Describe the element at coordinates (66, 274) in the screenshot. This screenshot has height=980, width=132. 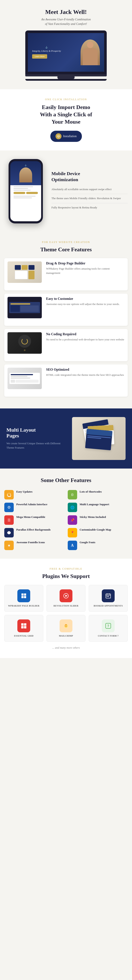
I see `feature-card-dragdrop: Drag & Drop Page Builder WPBakery Page B…` at that location.